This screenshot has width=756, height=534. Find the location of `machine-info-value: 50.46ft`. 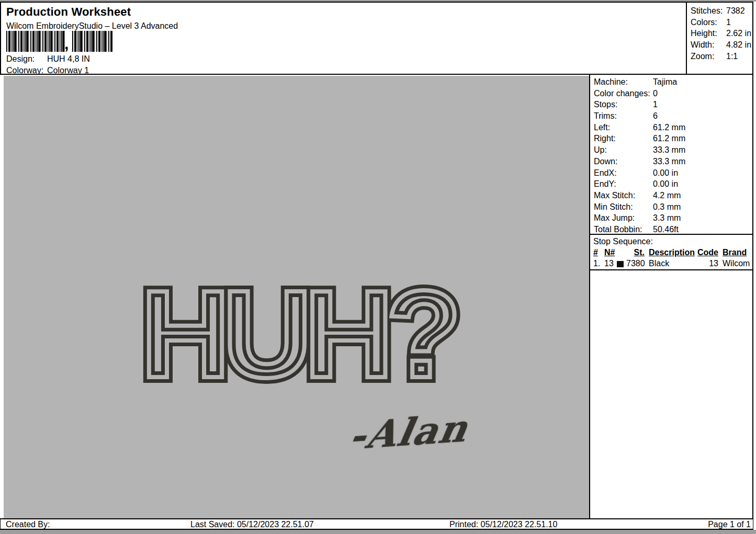

machine-info-value: 50.46ft is located at coordinates (665, 229).